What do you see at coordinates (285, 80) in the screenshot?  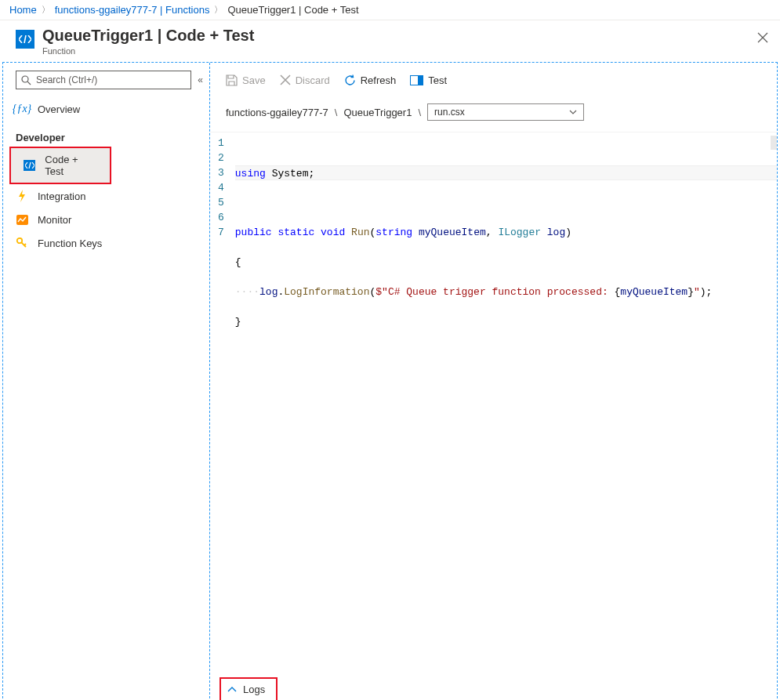 I see `discard-icon` at bounding box center [285, 80].